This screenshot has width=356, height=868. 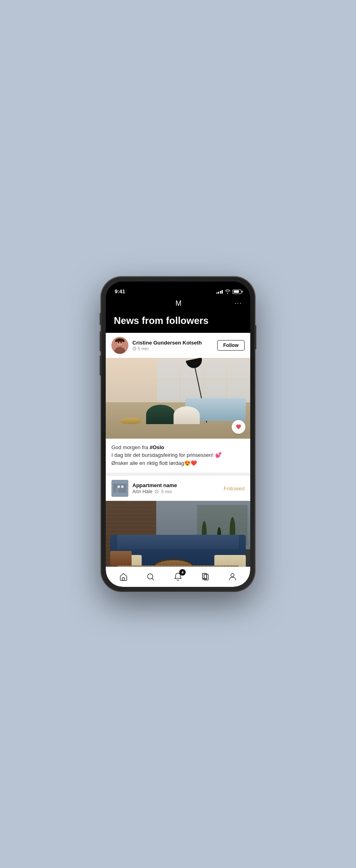 What do you see at coordinates (205, 577) in the screenshot?
I see `nav-bookmarks` at bounding box center [205, 577].